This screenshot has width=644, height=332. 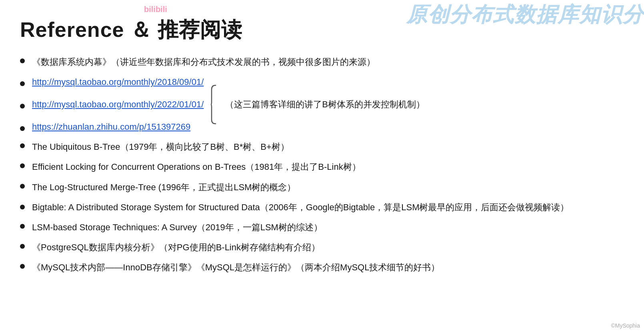 What do you see at coordinates (216, 105) in the screenshot?
I see `brace-svg` at bounding box center [216, 105].